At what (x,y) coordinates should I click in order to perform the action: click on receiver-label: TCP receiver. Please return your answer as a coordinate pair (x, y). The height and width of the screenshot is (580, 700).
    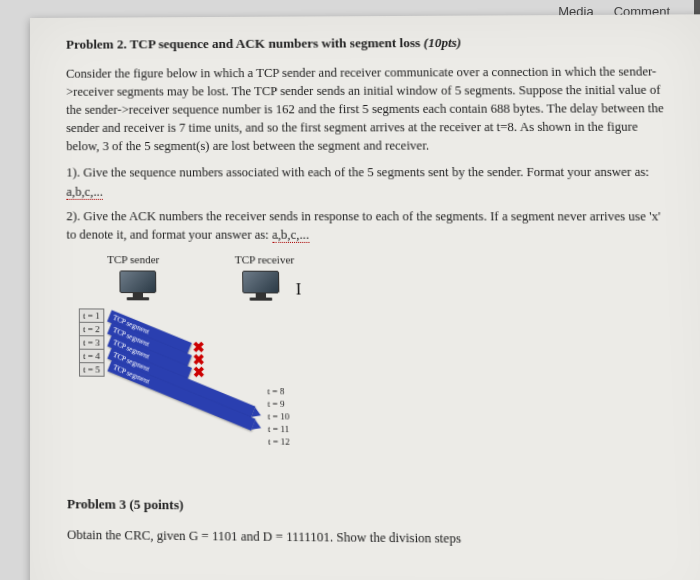
    Looking at the image, I should click on (265, 260).